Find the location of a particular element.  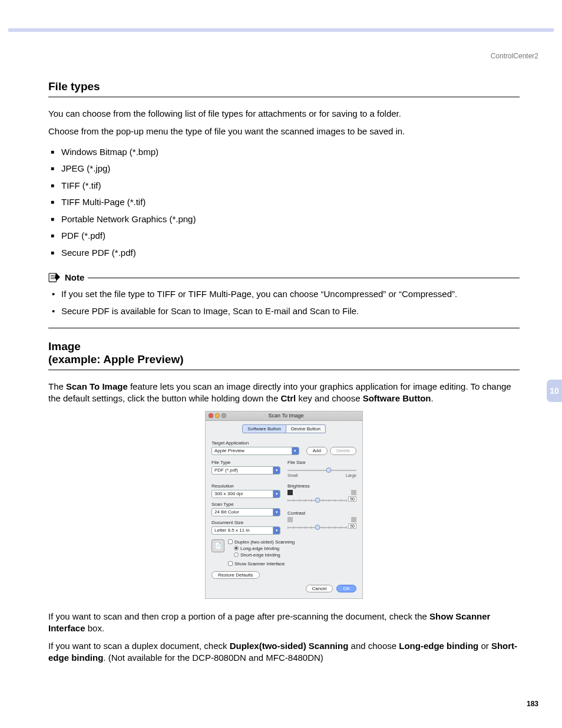

label-contrast: Contrast is located at coordinates (322, 513).